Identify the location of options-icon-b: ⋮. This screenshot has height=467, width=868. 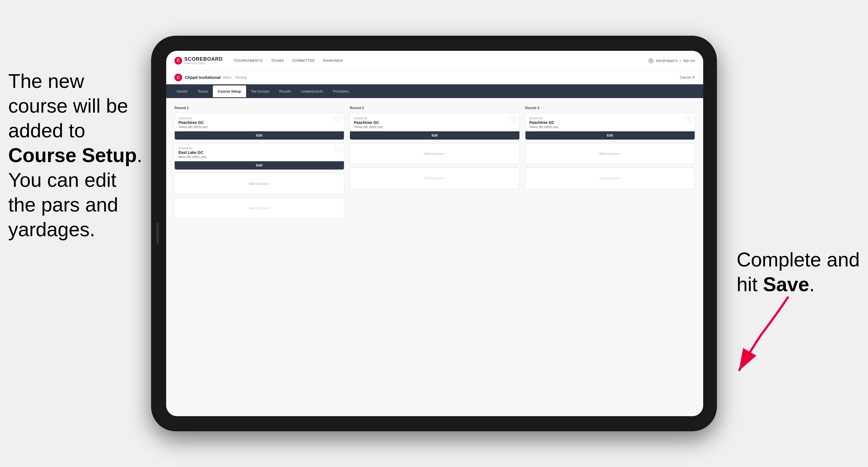
(338, 149).